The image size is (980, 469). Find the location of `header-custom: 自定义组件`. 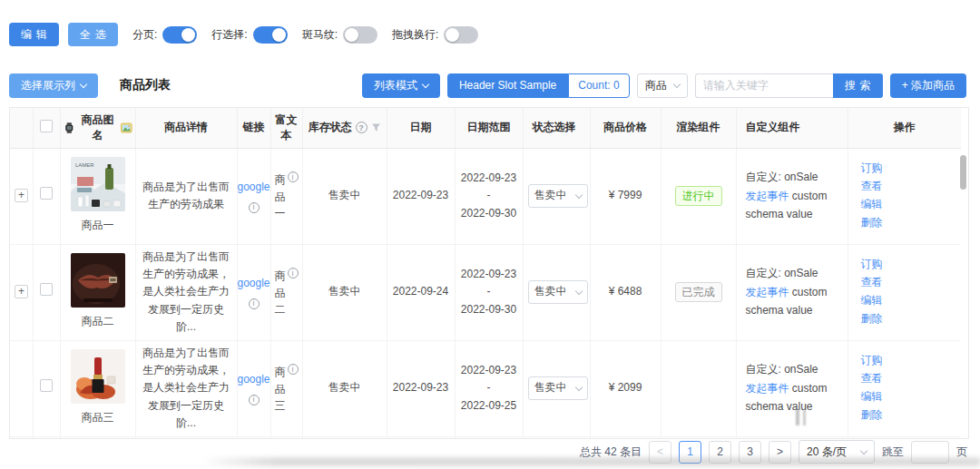

header-custom: 自定义组件 is located at coordinates (791, 128).